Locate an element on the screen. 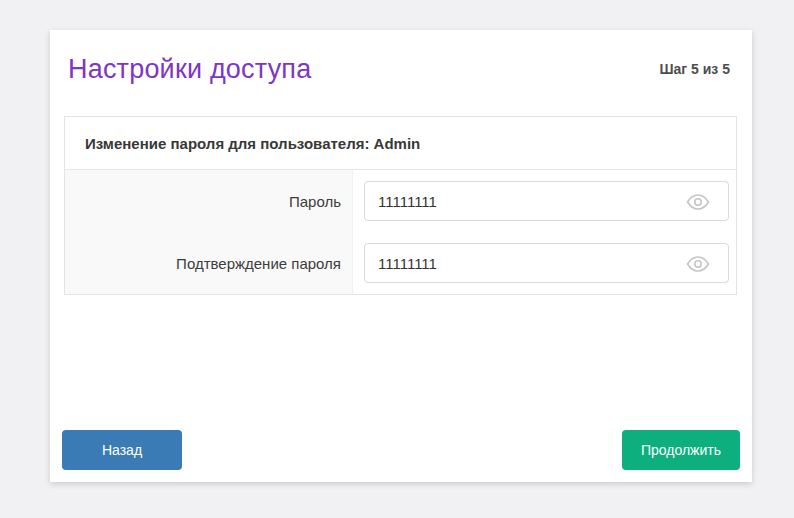 The width and height of the screenshot is (794, 518). continue-button: Продолжить is located at coordinates (681, 450).